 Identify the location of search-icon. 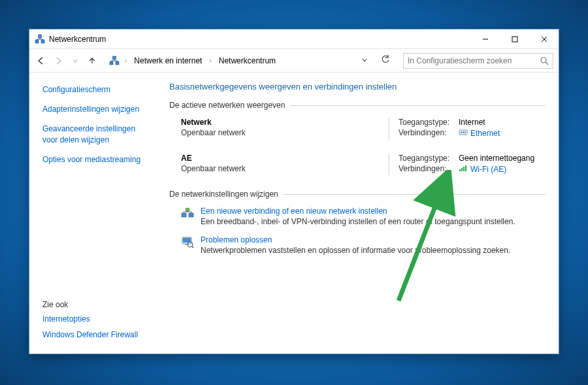
(544, 61).